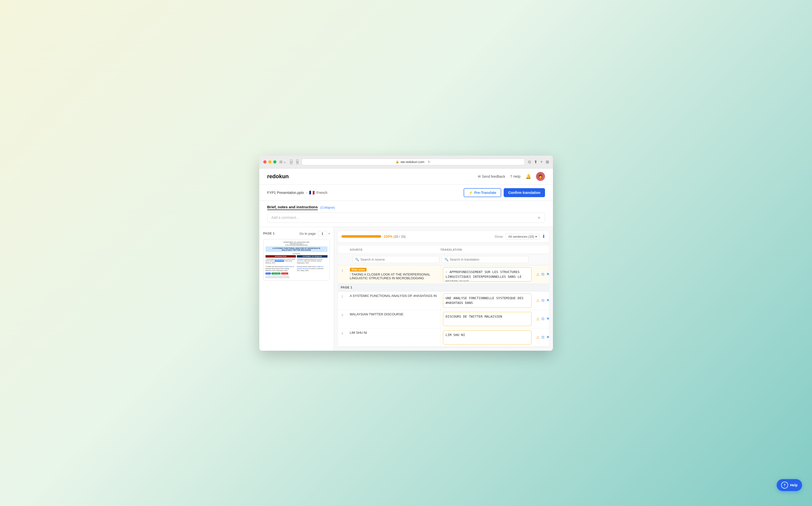  Describe the element at coordinates (322, 193) in the screenshot. I see `language-name: French` at that location.